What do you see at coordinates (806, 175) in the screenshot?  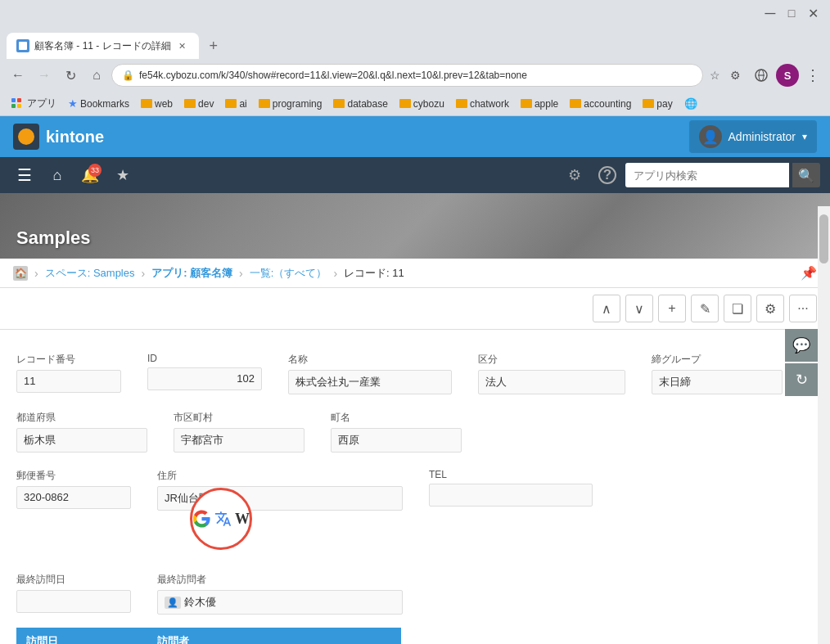 I see `app-search-button: 🔍` at bounding box center [806, 175].